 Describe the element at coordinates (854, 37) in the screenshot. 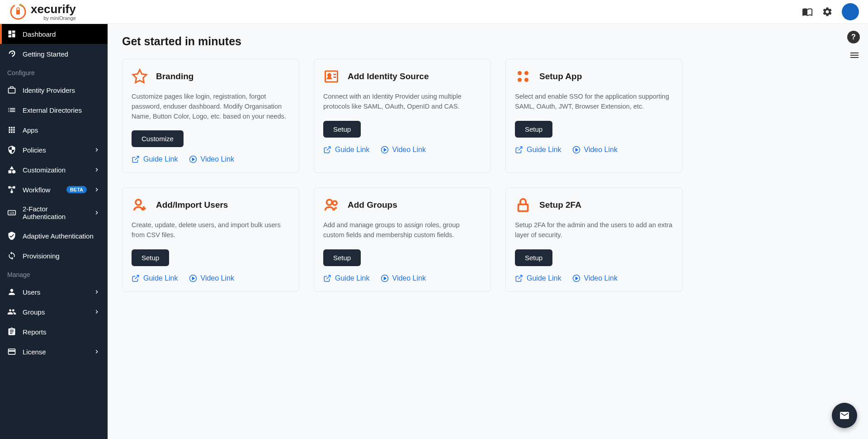

I see `help-button: ?` at that location.